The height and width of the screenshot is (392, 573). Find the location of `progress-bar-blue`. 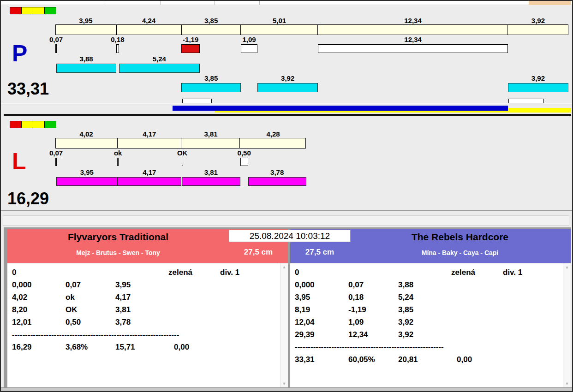

progress-bar-blue is located at coordinates (340, 108).